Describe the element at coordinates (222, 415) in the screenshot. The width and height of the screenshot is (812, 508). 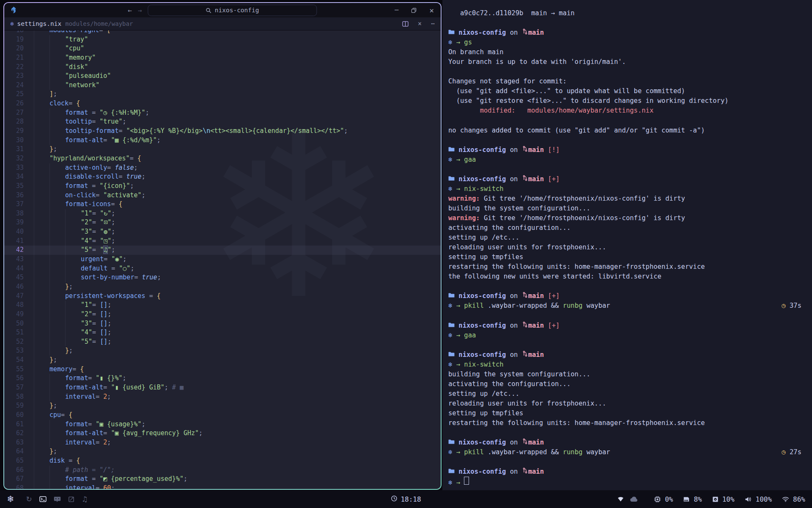
I see `code-line-60: 60cpu= {` at that location.